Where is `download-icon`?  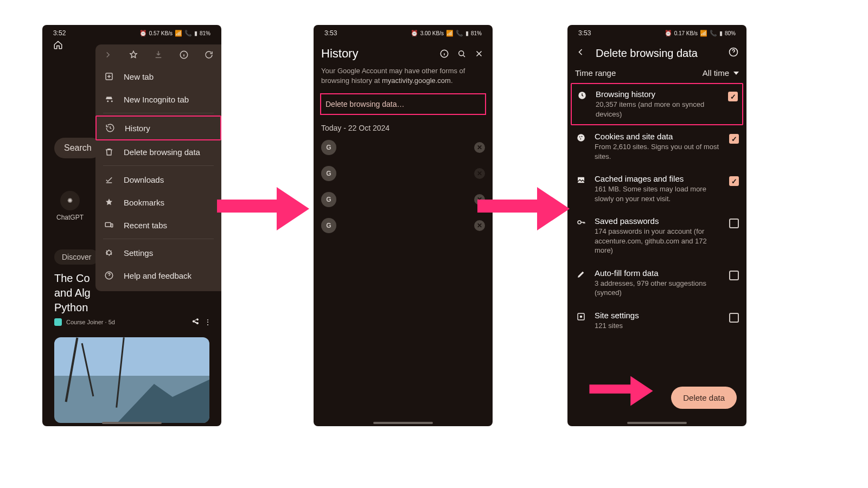
download-icon is located at coordinates (158, 55).